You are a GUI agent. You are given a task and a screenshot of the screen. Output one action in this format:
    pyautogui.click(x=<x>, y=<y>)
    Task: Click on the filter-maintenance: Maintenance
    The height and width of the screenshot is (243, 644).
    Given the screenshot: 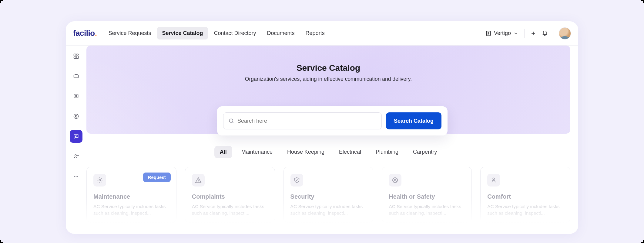 What is the action you would take?
    pyautogui.click(x=257, y=152)
    